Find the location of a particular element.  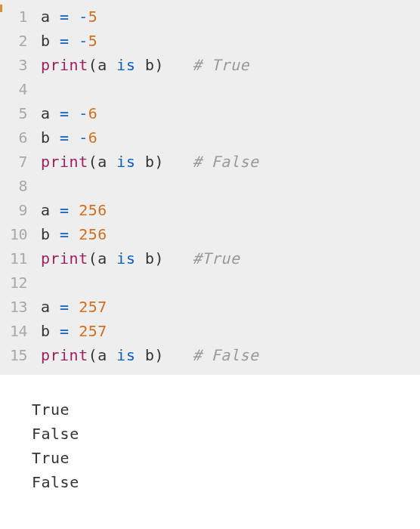

code-line: a = 256 is located at coordinates (150, 210).